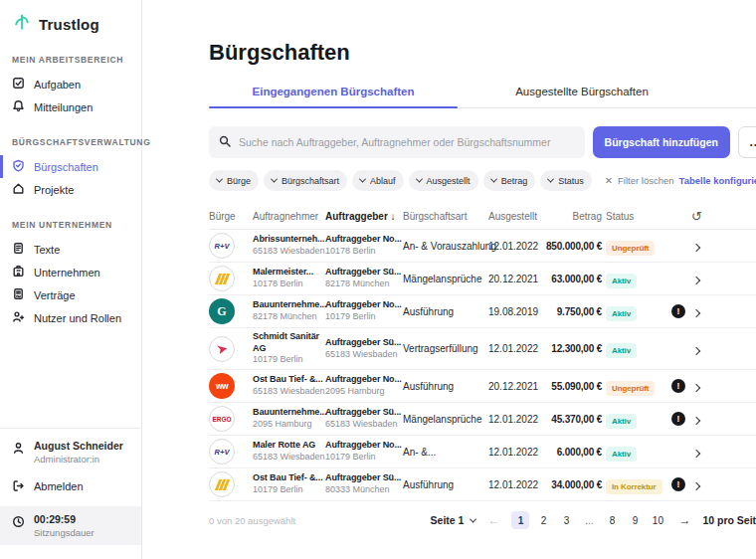  I want to click on cell-client: Auftraggeber No...10178 Berlin, so click(364, 245).